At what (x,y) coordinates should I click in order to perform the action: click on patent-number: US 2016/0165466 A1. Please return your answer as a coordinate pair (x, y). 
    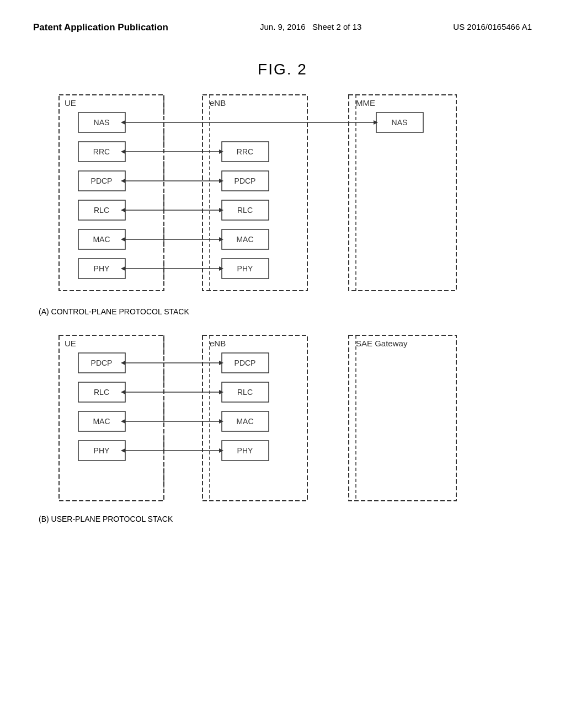
    Looking at the image, I should click on (492, 26).